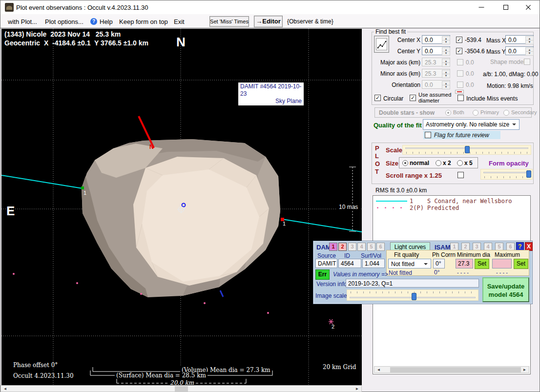 The width and height of the screenshot is (540, 392). Describe the element at coordinates (407, 113) in the screenshot. I see `double-stars-label: Double stars - show` at that location.